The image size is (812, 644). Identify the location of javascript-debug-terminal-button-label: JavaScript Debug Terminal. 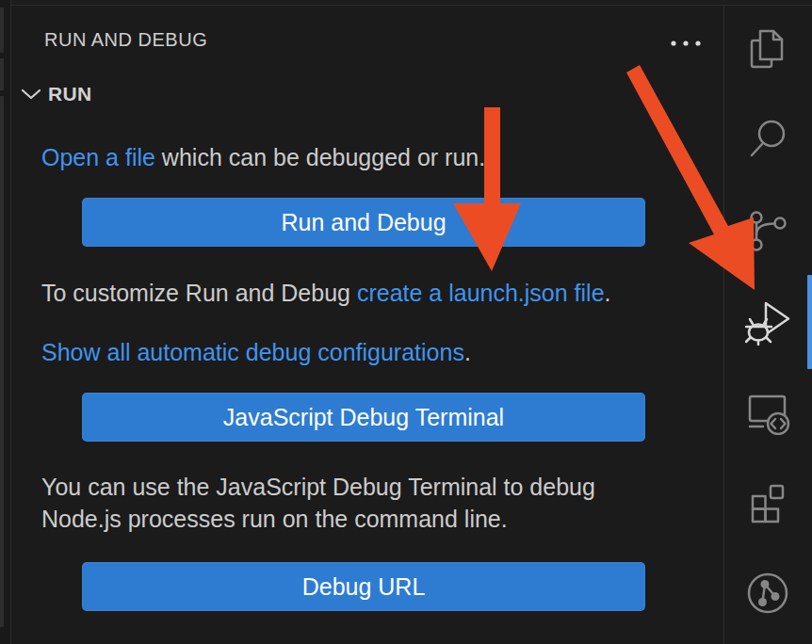
(364, 418).